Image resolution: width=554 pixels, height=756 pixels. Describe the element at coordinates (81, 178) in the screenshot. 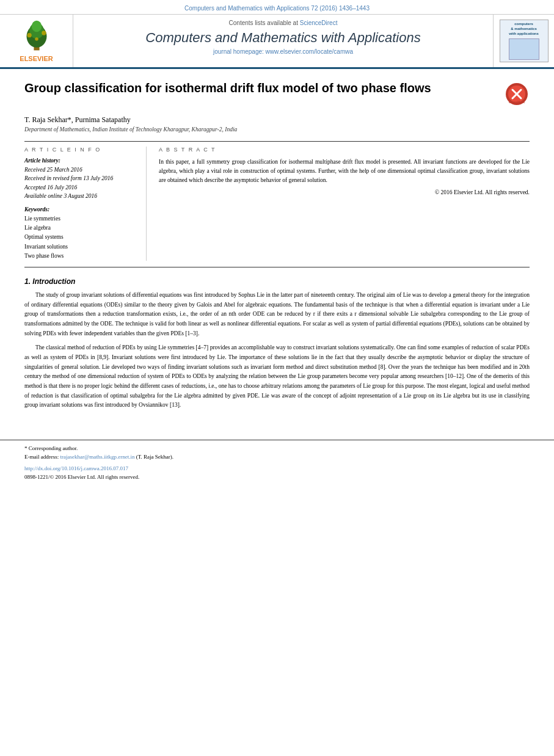

I see `history-item-2: Received in revised form 13 July 2016` at that location.